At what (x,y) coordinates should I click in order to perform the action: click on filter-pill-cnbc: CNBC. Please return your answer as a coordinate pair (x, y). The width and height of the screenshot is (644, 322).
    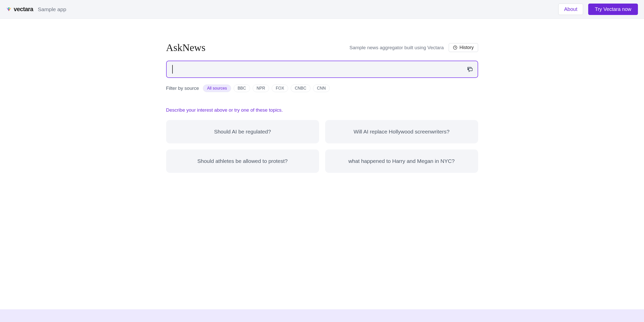
    Looking at the image, I should click on (300, 88).